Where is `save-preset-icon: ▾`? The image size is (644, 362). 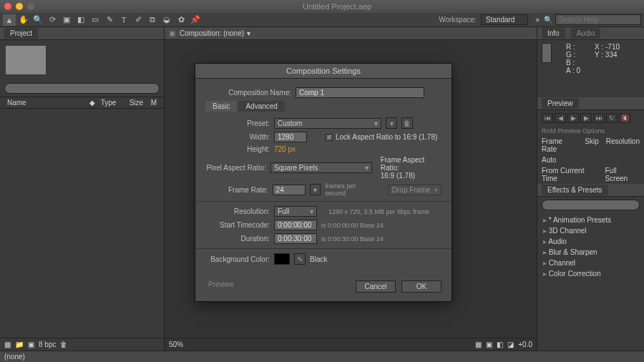 save-preset-icon: ▾ is located at coordinates (391, 123).